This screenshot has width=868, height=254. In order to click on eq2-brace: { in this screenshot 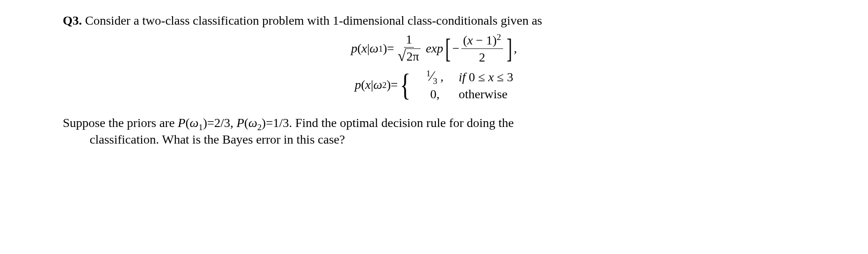, I will do `click(405, 85)`.